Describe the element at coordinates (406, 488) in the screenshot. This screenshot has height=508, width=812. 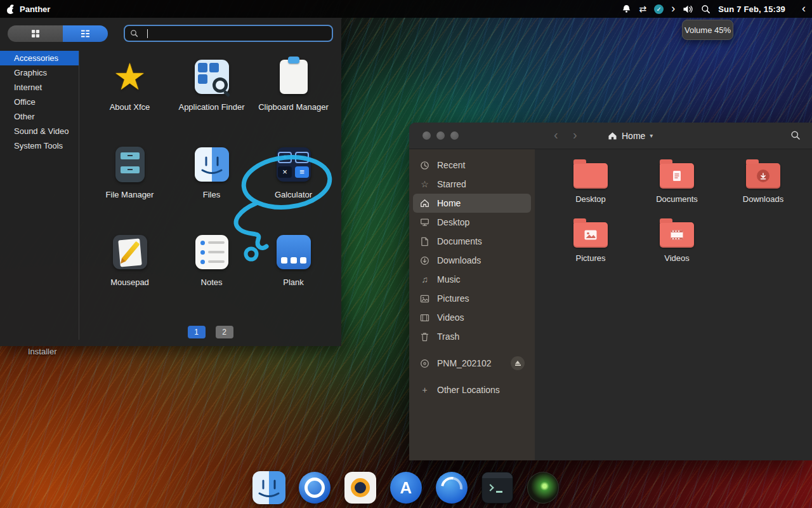
I see `app-store-letter: A` at that location.